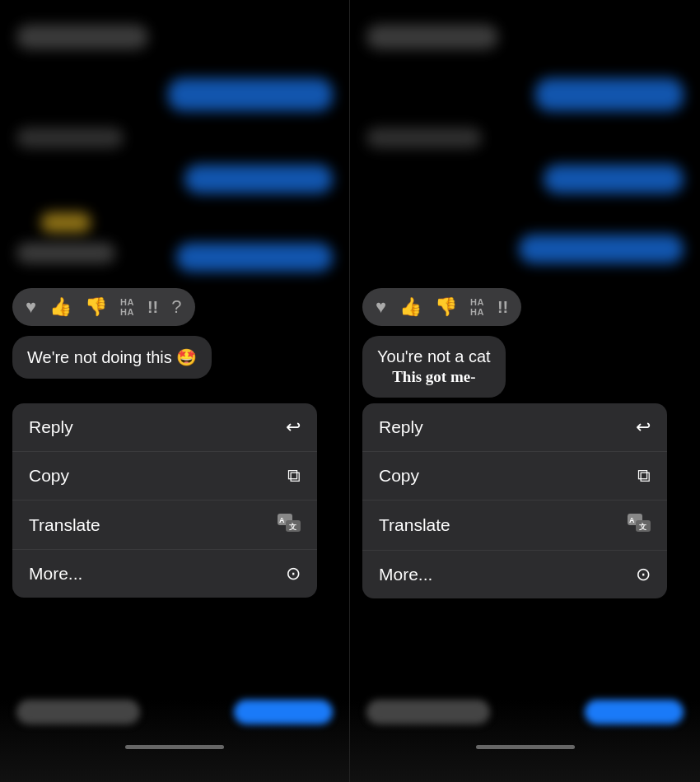 The height and width of the screenshot is (782, 700). What do you see at coordinates (643, 575) in the screenshot?
I see `more-icon-right: ⊙` at bounding box center [643, 575].